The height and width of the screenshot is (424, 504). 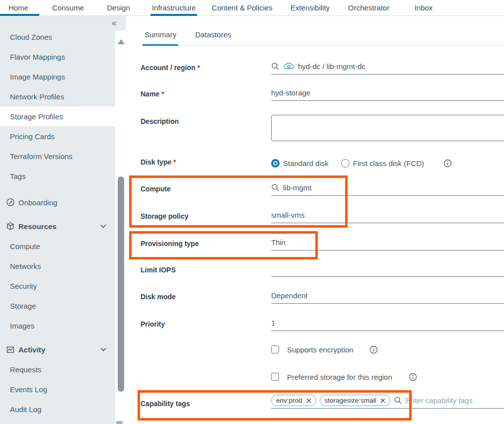 I want to click on sidebar-item-compute: Compute, so click(x=58, y=246).